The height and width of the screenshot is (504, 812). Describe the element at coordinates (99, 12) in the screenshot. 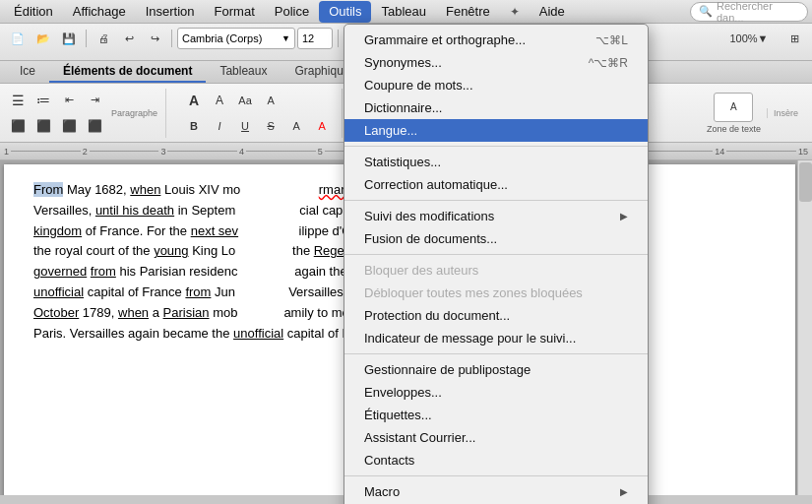

I see `menu-affichage: Affichage` at that location.